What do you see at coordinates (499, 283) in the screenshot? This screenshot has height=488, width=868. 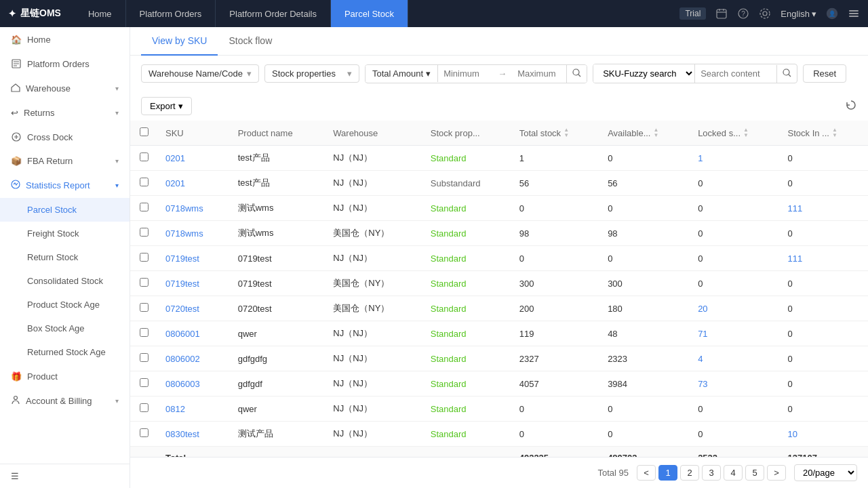 I see `table-row: 0719test 0719test 美国仓（NY） Standard 300 3…` at bounding box center [499, 283].